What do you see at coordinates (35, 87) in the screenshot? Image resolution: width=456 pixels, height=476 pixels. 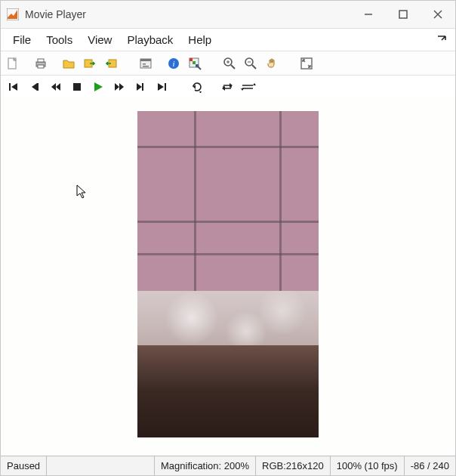 I see `step-back-button` at bounding box center [35, 87].